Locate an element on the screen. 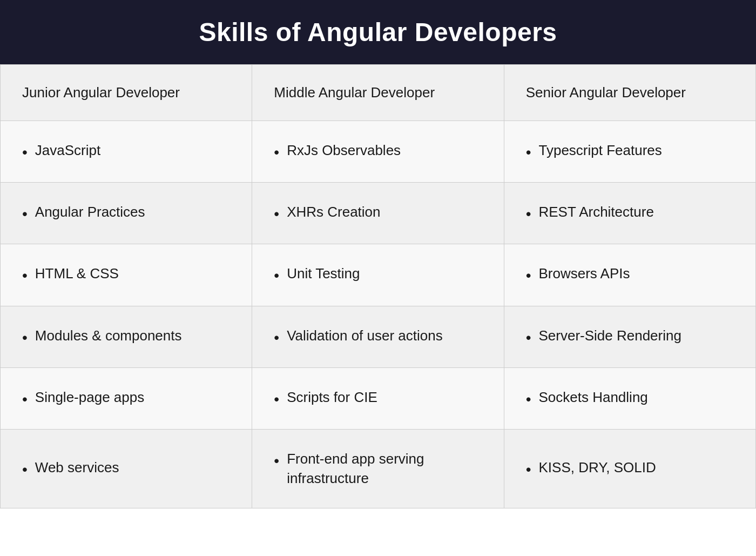 This screenshot has width=756, height=556. cell-text: Browsers APIs is located at coordinates (584, 273).